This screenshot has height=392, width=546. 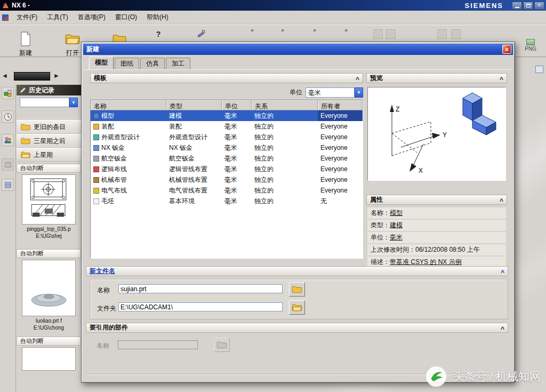 What do you see at coordinates (7, 185) in the screenshot?
I see `palettes-icon` at bounding box center [7, 185].